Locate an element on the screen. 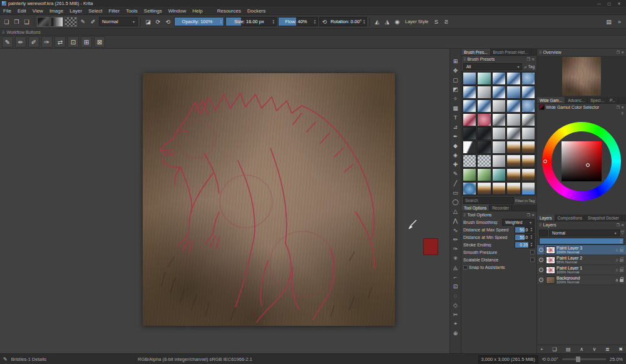  layer-row: Paint Layer 3100% Normala is located at coordinates (582, 250).